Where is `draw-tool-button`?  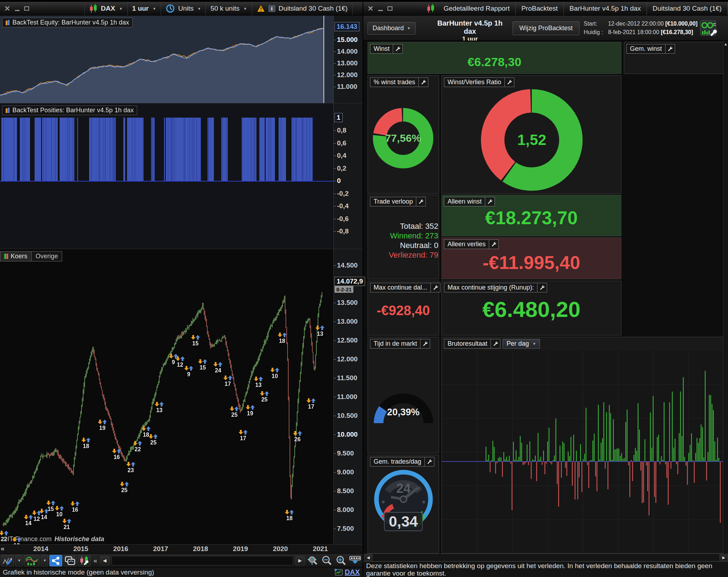
draw-tool-button is located at coordinates (7, 561).